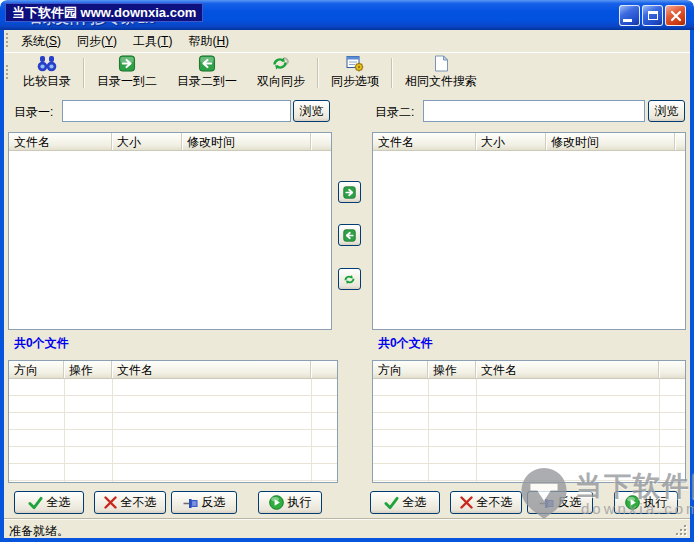 This screenshot has width=694, height=542. What do you see at coordinates (529, 422) in the screenshot?
I see `action-list-panel-right: 方向 操作 文件名` at bounding box center [529, 422].